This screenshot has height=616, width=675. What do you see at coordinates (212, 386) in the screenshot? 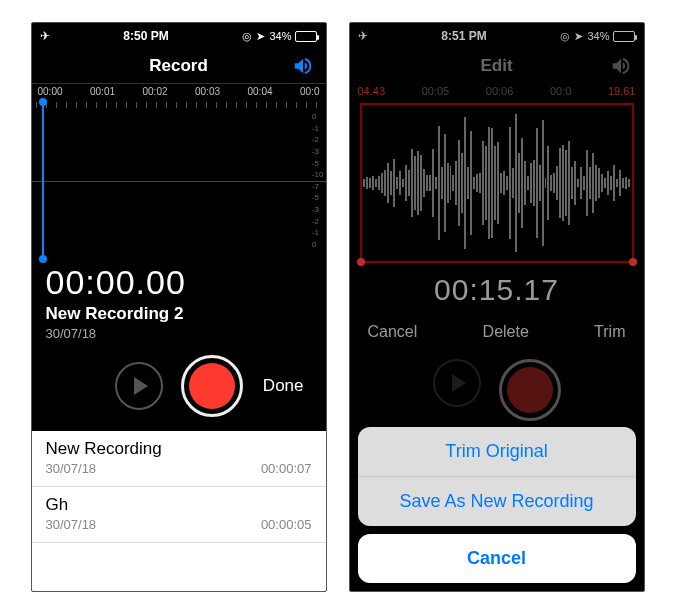
I see `record-button` at bounding box center [212, 386].